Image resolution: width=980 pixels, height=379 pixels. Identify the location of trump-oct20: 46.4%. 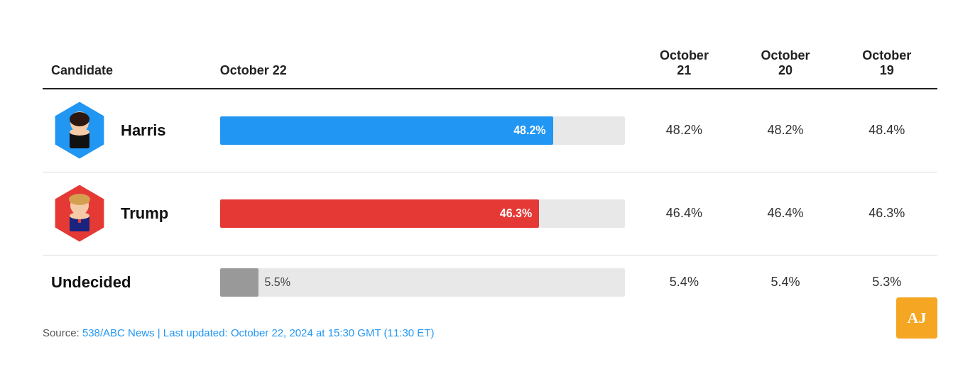
(785, 213).